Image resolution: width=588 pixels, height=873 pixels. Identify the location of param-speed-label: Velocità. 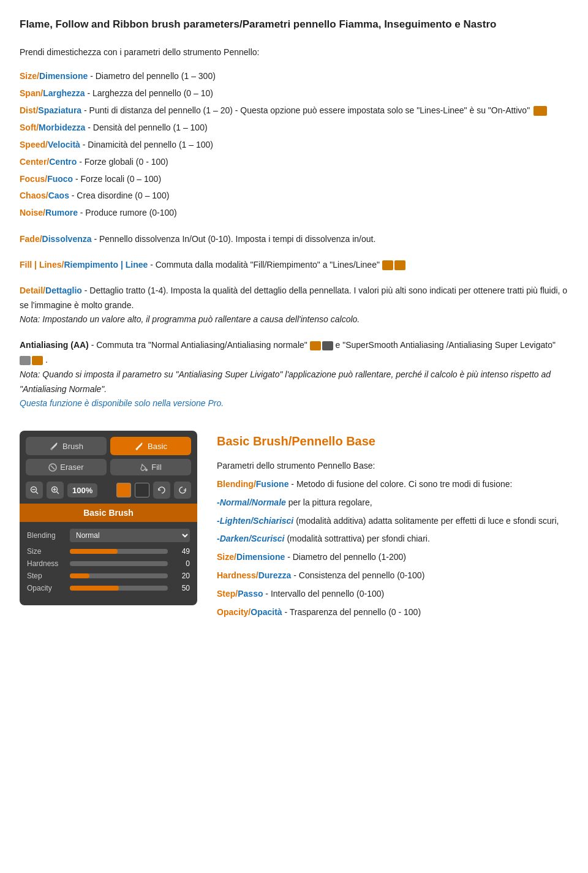
(64, 145).